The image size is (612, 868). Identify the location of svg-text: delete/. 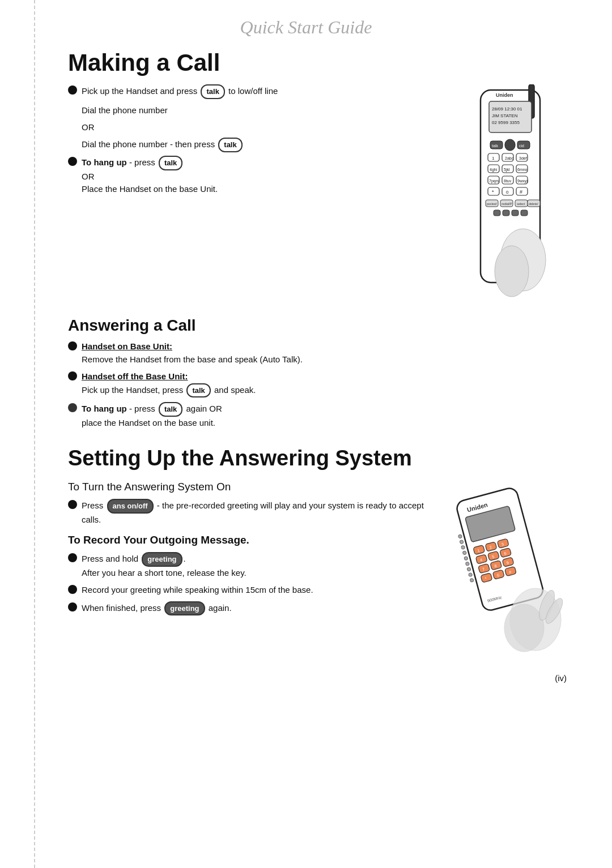
(534, 204).